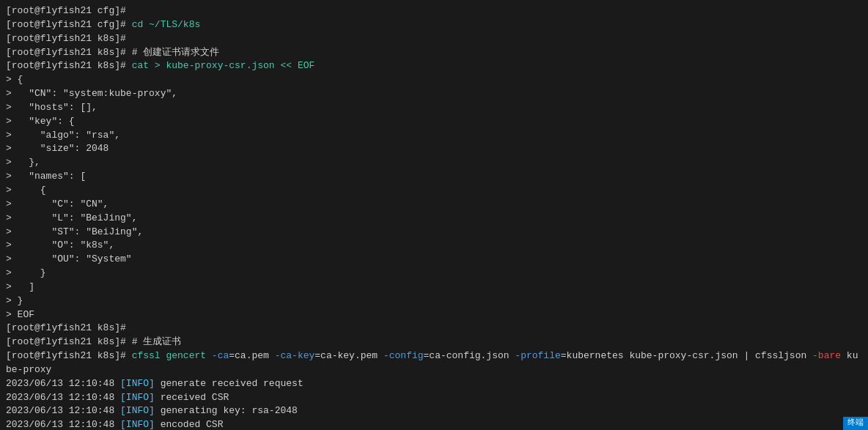 This screenshot has height=430, width=868. Describe the element at coordinates (434, 233) in the screenshot. I see `line-17: > "ST": "BeiJing",` at that location.